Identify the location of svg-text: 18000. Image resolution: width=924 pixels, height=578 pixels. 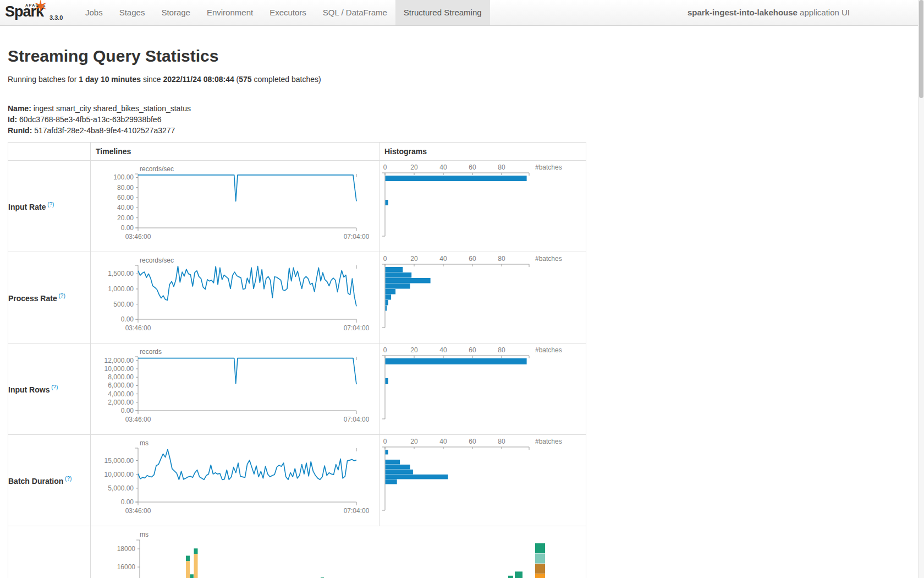
(127, 549).